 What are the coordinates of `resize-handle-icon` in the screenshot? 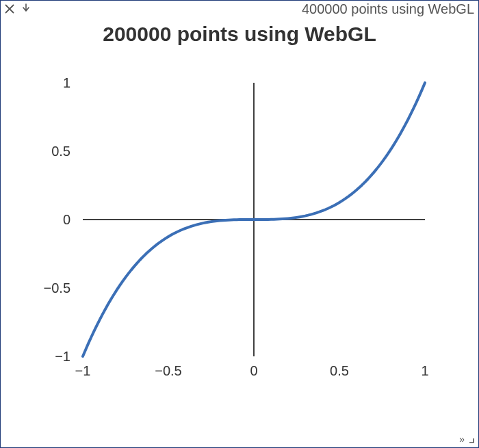 It's located at (470, 439).